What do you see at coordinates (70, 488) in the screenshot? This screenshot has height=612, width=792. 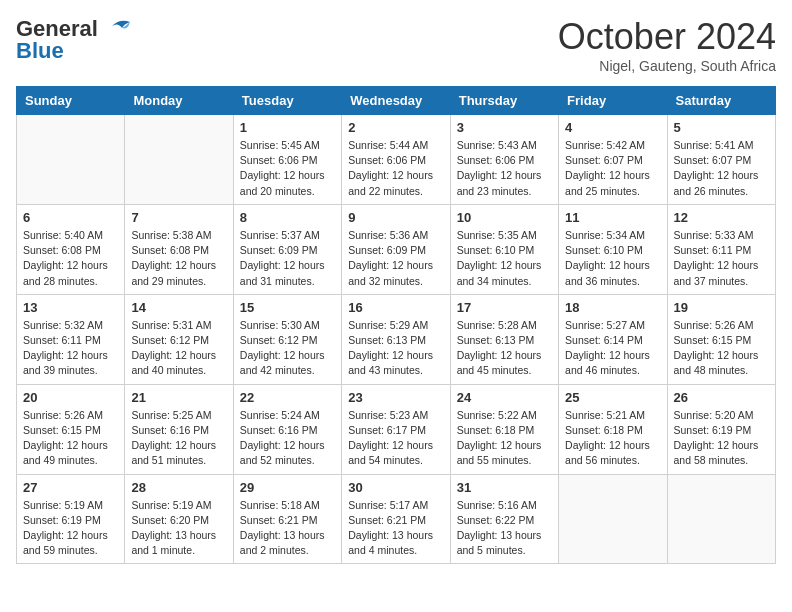 I see `day-number: 27` at bounding box center [70, 488].